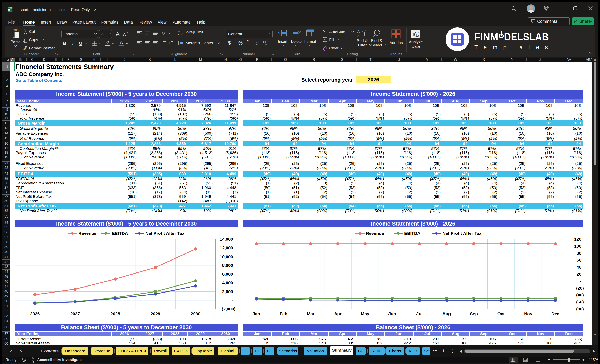  What do you see at coordinates (9, 10) in the screenshot?
I see `svg-text: x` at bounding box center [9, 10].